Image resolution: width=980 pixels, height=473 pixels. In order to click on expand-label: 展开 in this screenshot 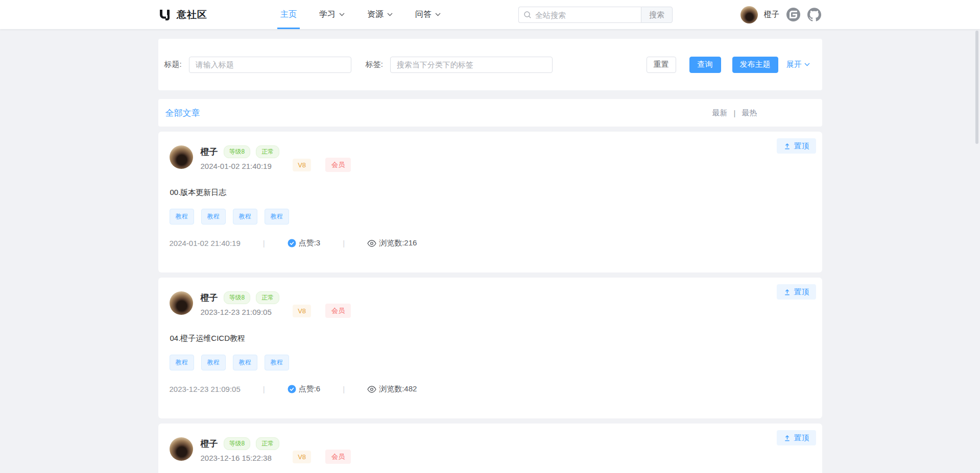, I will do `click(794, 64)`.